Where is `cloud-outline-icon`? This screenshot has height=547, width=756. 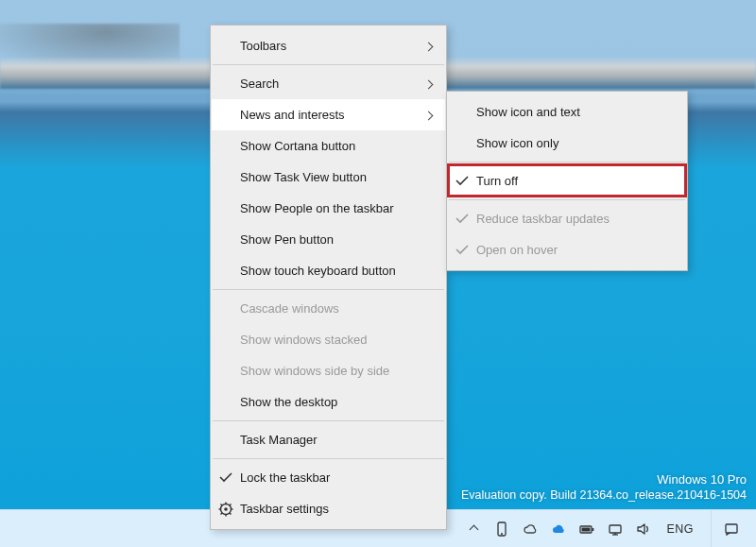 cloud-outline-icon is located at coordinates (530, 529).